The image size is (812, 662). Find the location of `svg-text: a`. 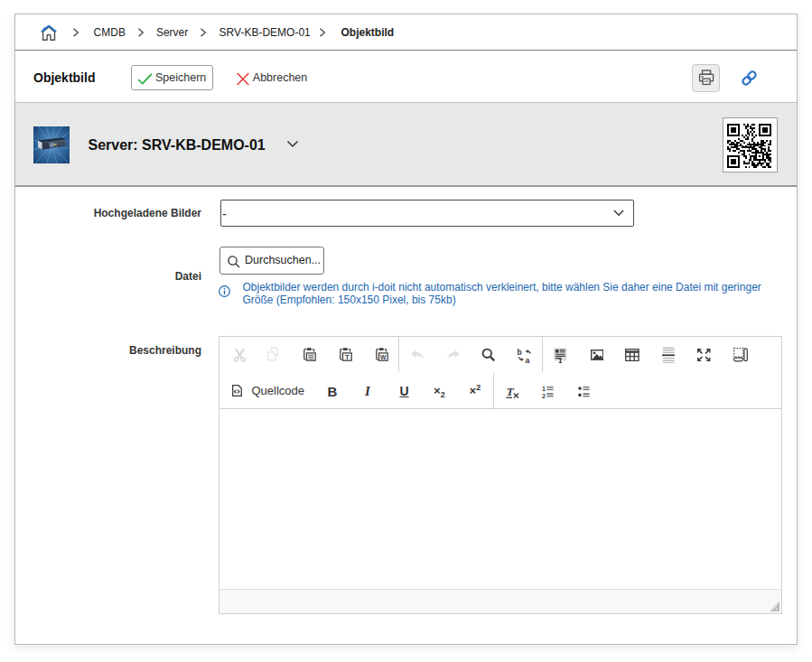

svg-text: a is located at coordinates (527, 359).